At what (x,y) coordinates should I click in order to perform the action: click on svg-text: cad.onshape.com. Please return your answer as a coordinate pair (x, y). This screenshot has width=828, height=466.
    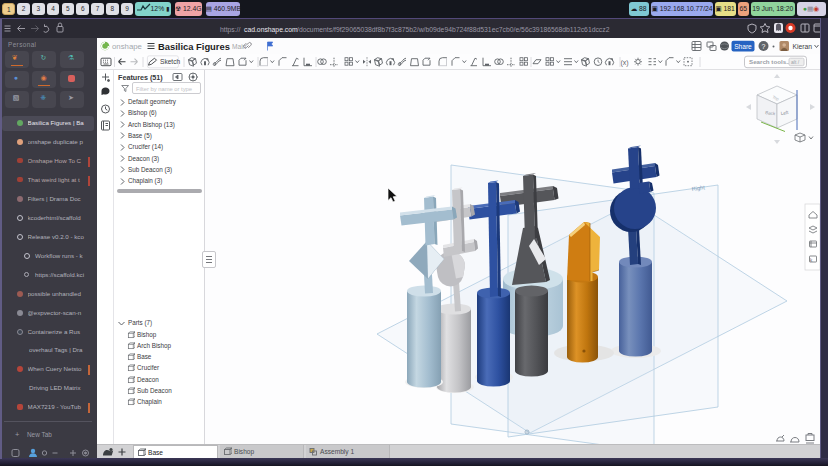
    Looking at the image, I should click on (271, 30).